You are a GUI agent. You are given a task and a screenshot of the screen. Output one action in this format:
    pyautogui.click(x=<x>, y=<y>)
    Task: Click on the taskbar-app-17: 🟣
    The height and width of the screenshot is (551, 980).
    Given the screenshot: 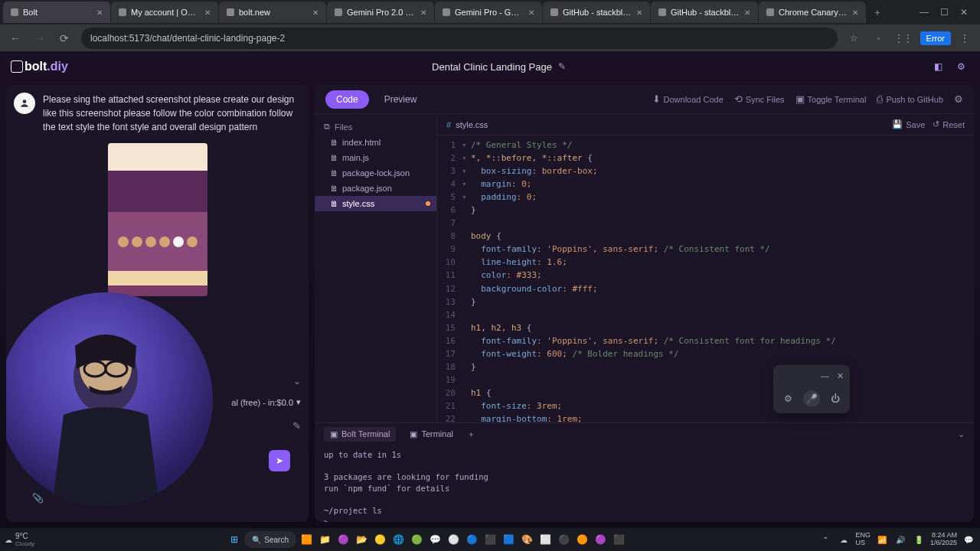 What is the action you would take?
    pyautogui.click(x=600, y=540)
    